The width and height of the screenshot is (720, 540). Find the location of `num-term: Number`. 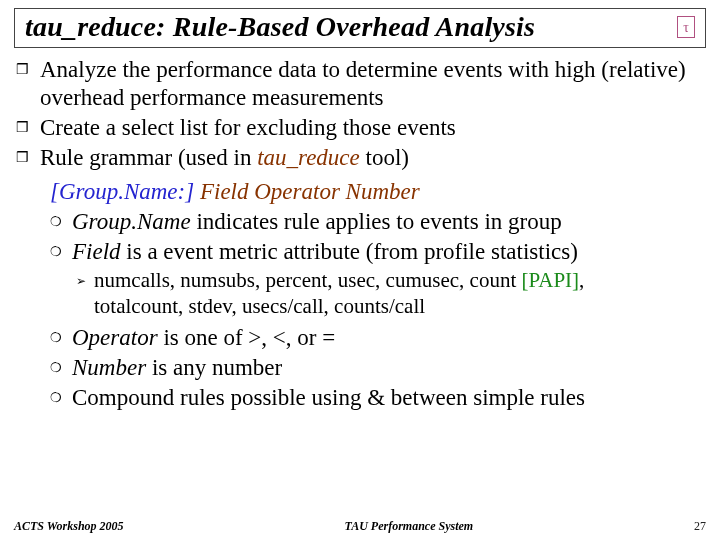

num-term: Number is located at coordinates (109, 368).